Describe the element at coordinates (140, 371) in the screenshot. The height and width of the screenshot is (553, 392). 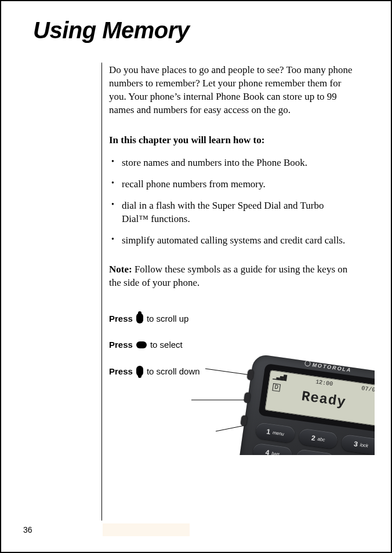
I see `scroll-down-icon` at that location.